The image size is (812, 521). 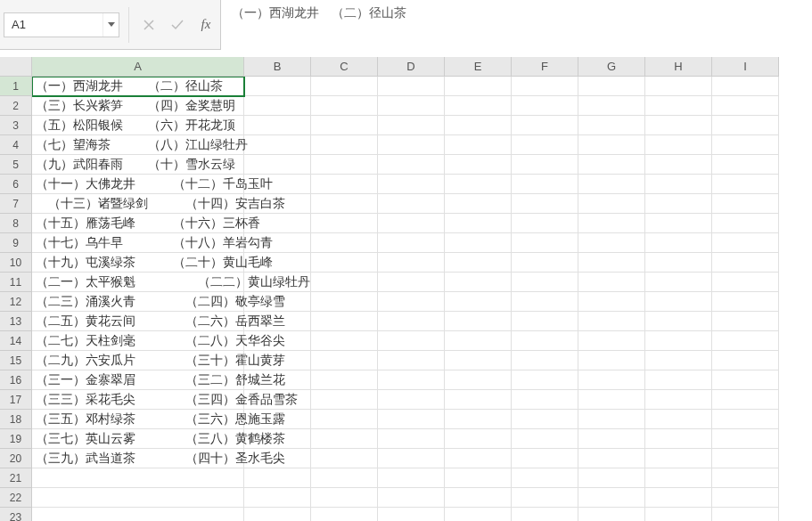 I want to click on cell-D16, so click(x=412, y=380).